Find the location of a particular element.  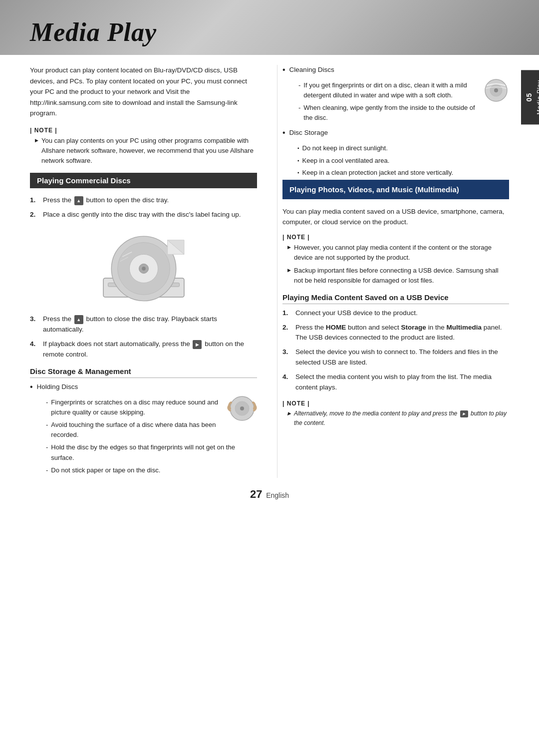

disc-storage-label: Disc Storage is located at coordinates (308, 133).